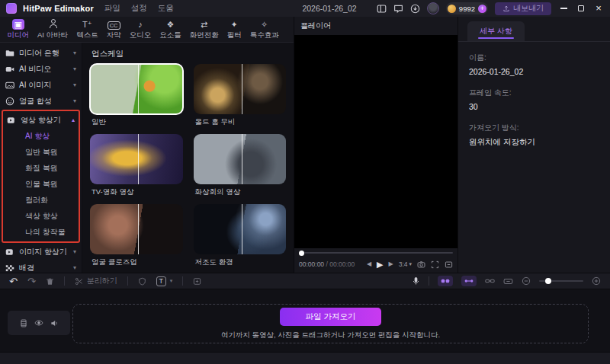 Image resolution: width=610 pixels, height=364 pixels. What do you see at coordinates (561, 281) in the screenshot?
I see `timeline-zoom-slider` at bounding box center [561, 281].